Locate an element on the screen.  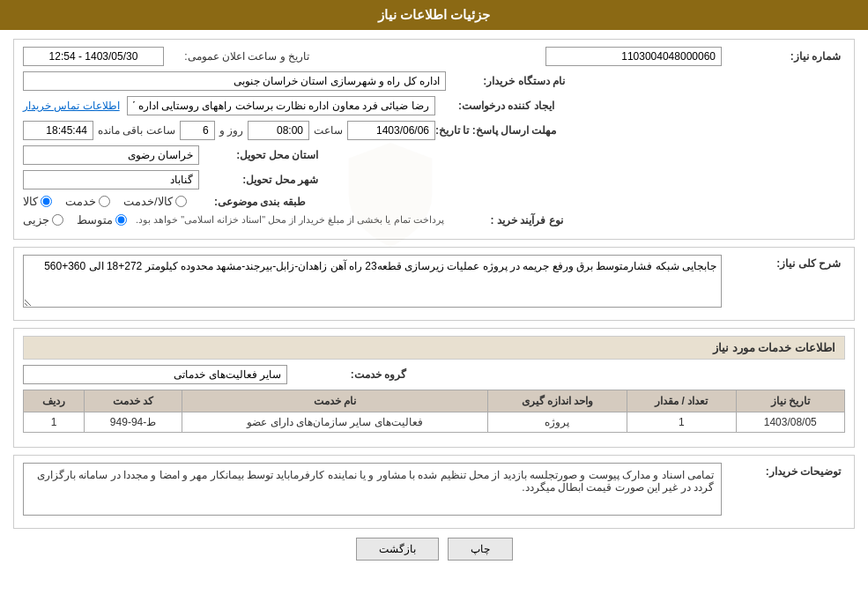
buyer-notes-section: توضیحات خریدار: تمامی اسناد و مدارک پیوس… is located at coordinates (434, 492).